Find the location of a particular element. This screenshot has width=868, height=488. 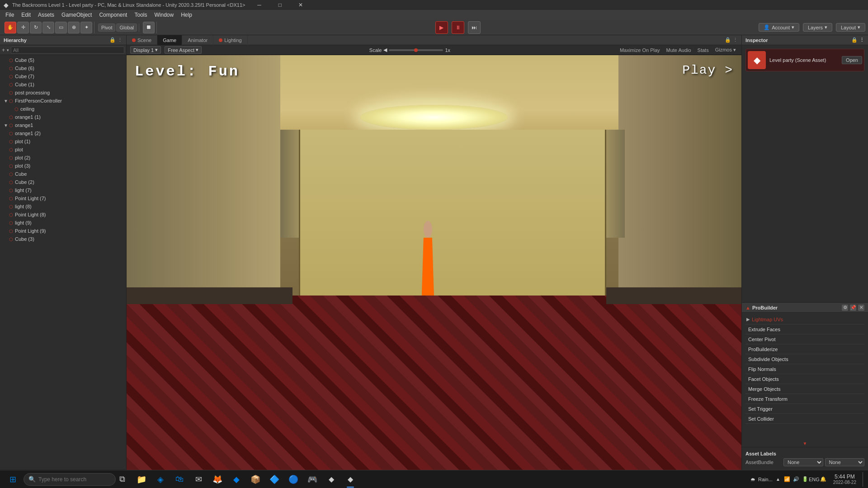

maximize-button: □ is located at coordinates (280, 5).